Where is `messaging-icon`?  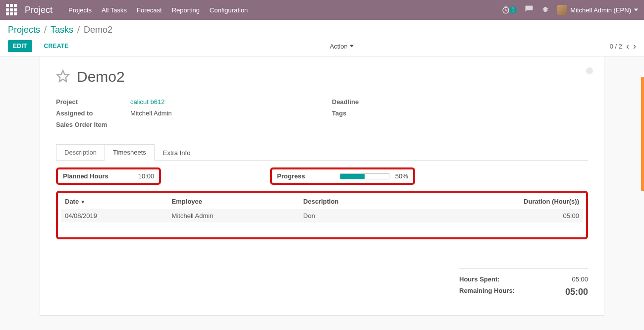 messaging-icon is located at coordinates (529, 10).